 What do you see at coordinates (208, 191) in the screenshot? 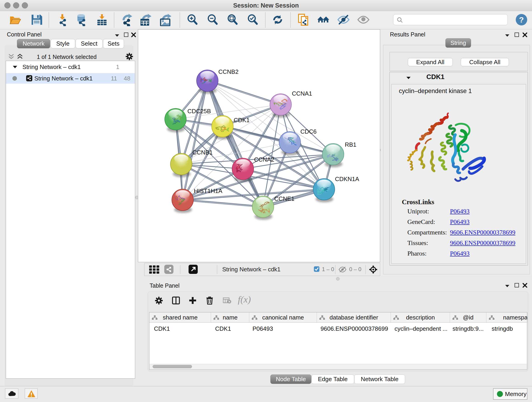
I see `svg-text: HIST1H1A` at bounding box center [208, 191].